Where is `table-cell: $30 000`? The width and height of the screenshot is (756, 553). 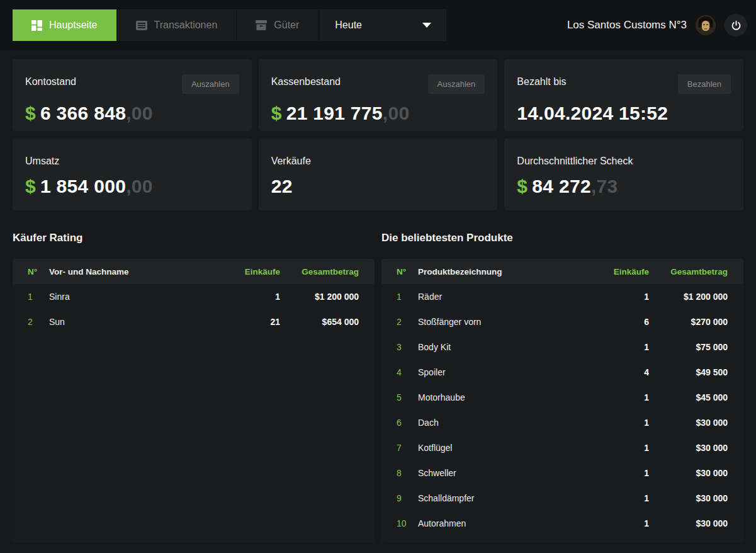
table-cell: $30 000 is located at coordinates (696, 473).